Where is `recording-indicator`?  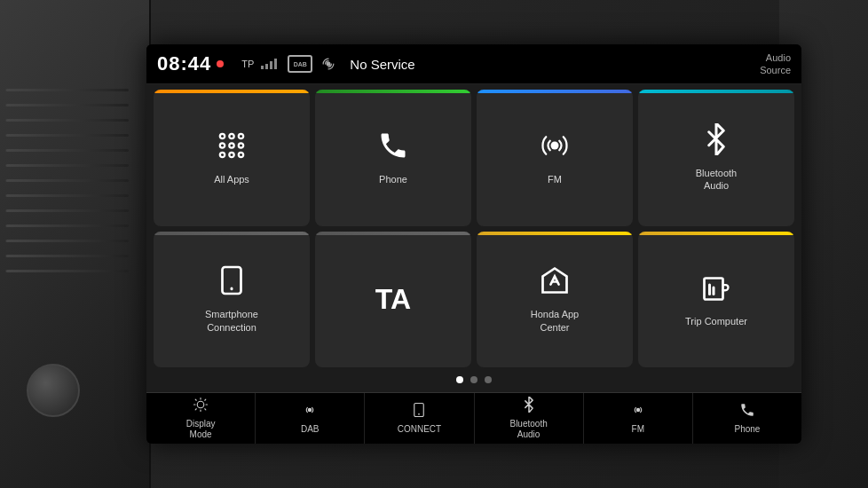
recording-indicator is located at coordinates (220, 64).